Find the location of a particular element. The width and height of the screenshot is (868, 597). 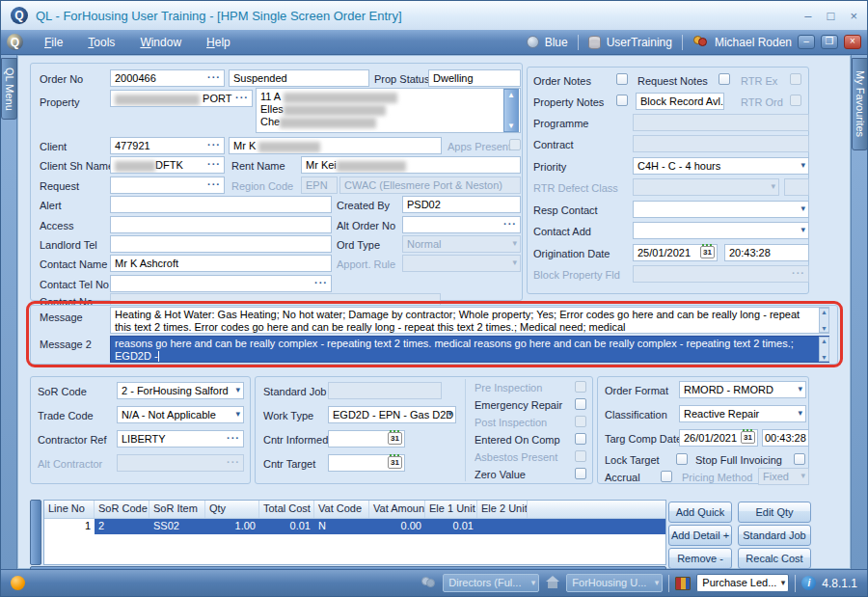

message2-scrollbar is located at coordinates (824, 349).